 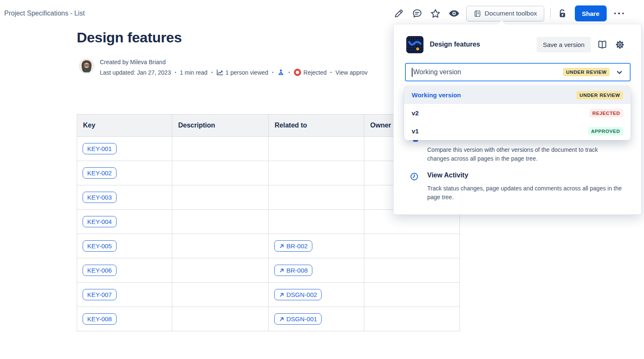 What do you see at coordinates (100, 246) in the screenshot?
I see `key-pill: KEY-005` at bounding box center [100, 246].